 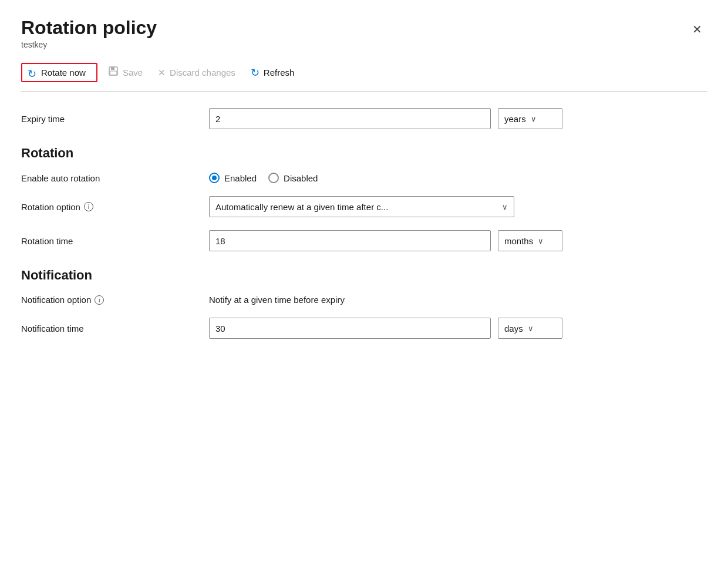 I want to click on notification-time-row: Notification time days ∨, so click(x=364, y=328).